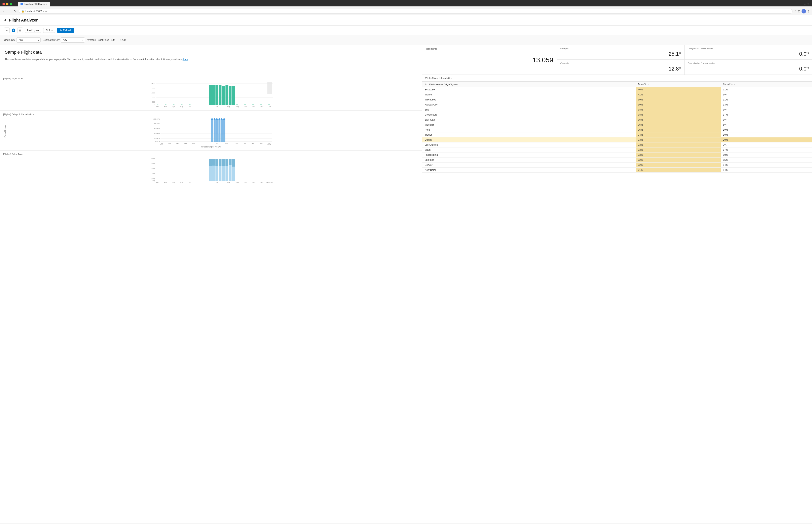  I want to click on new-tab-button: +, so click(53, 4).